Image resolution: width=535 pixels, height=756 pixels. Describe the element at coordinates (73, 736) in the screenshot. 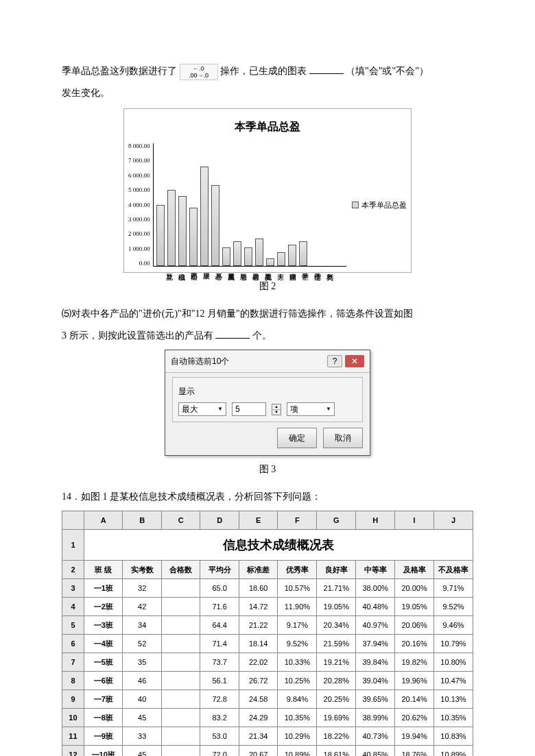

I see `row-11: 11` at that location.